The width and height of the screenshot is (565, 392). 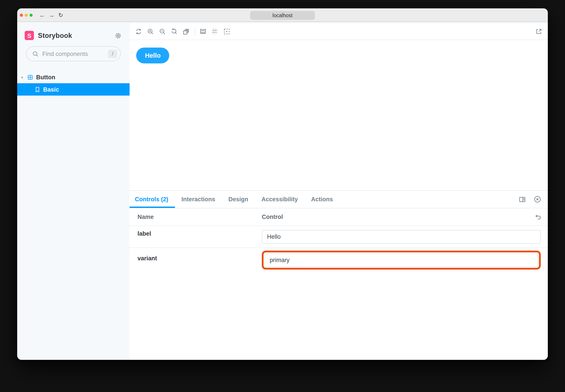 What do you see at coordinates (139, 31) in the screenshot?
I see `remount-icon` at bounding box center [139, 31].